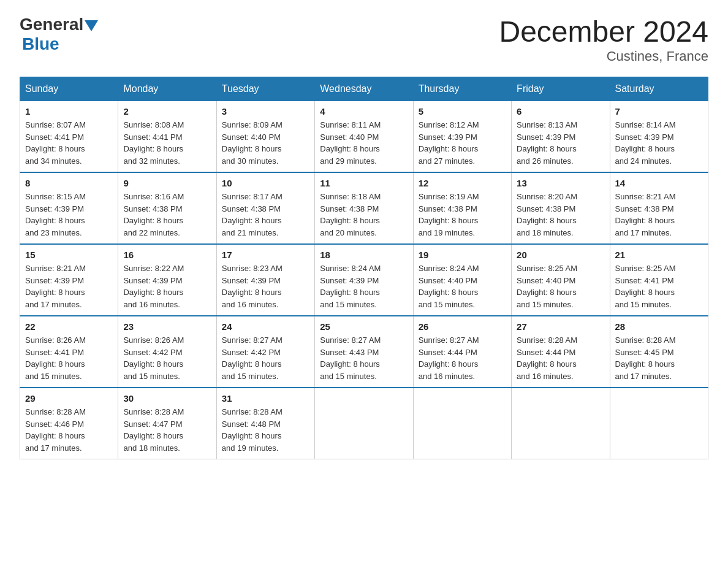 Image resolution: width=728 pixels, height=563 pixels. What do you see at coordinates (462, 137) in the screenshot?
I see `calendar-cell: 5Sunrise: 8:12 AM Sunset: 4:39 PM Daylig…` at bounding box center [462, 137].